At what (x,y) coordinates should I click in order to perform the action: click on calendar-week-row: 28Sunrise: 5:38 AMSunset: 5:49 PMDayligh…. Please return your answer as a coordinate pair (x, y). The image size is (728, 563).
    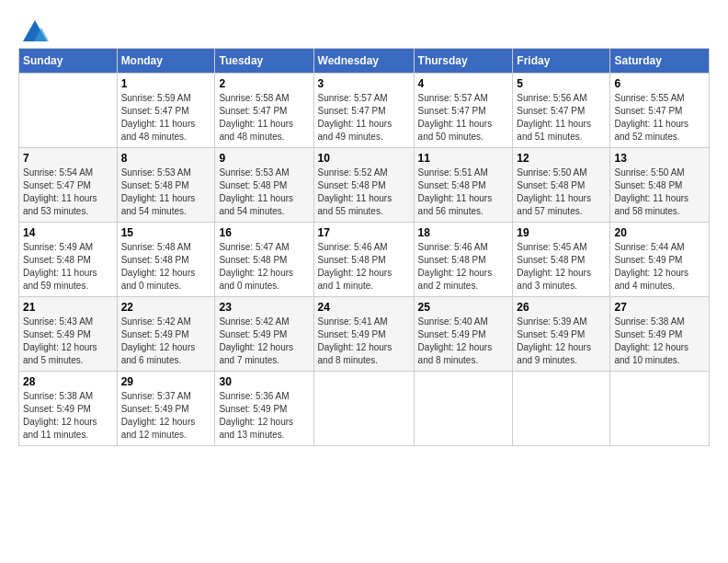
    Looking at the image, I should click on (364, 408).